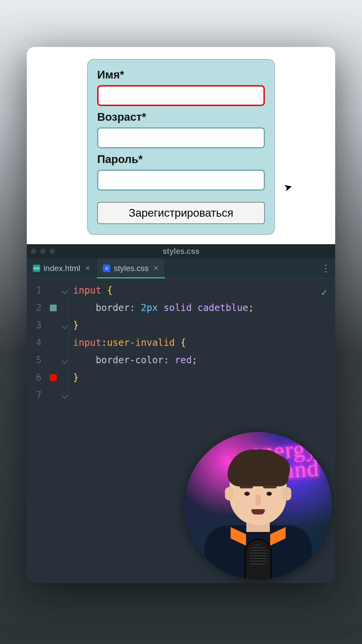  I want to click on registration-form: Имя* Возраст* Пароль* Зарегистрироваться, so click(181, 147).